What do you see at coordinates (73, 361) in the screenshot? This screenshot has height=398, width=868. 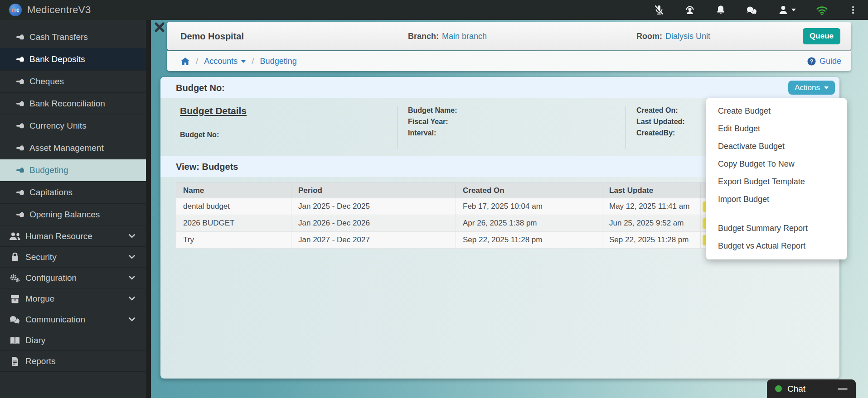 I see `sidebar-item-reports: Reports` at bounding box center [73, 361].